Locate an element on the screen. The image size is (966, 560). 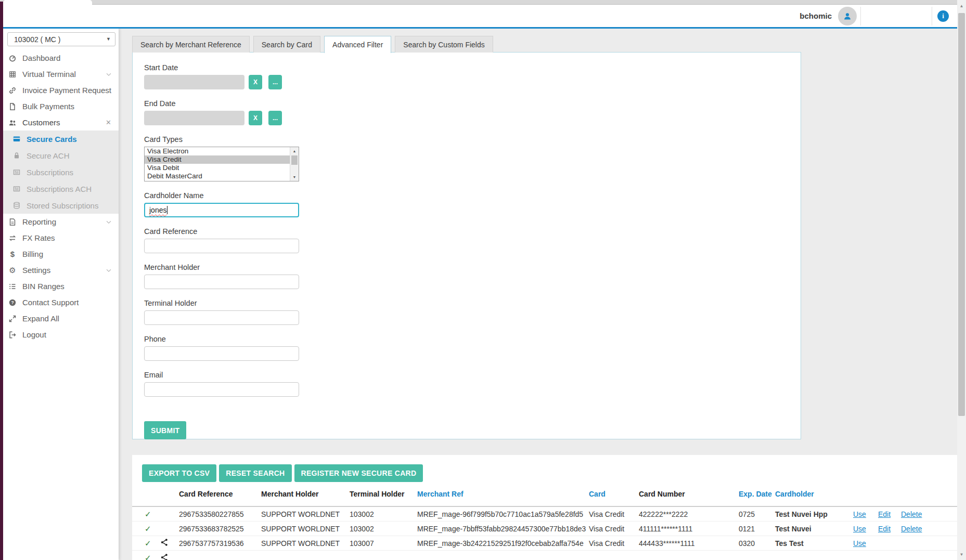
card-reference-field: Card Reference is located at coordinates (472, 240).